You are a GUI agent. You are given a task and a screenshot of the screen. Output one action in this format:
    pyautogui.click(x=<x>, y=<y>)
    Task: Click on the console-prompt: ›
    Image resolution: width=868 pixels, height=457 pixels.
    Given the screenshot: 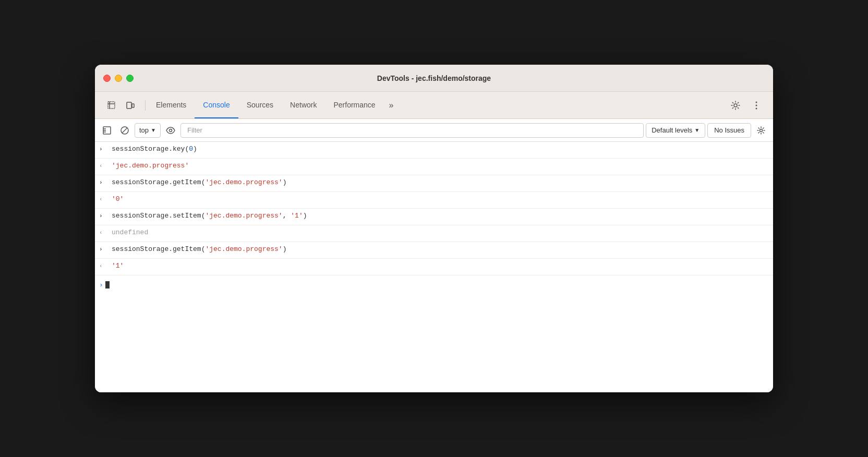 What is the action you would take?
    pyautogui.click(x=434, y=285)
    